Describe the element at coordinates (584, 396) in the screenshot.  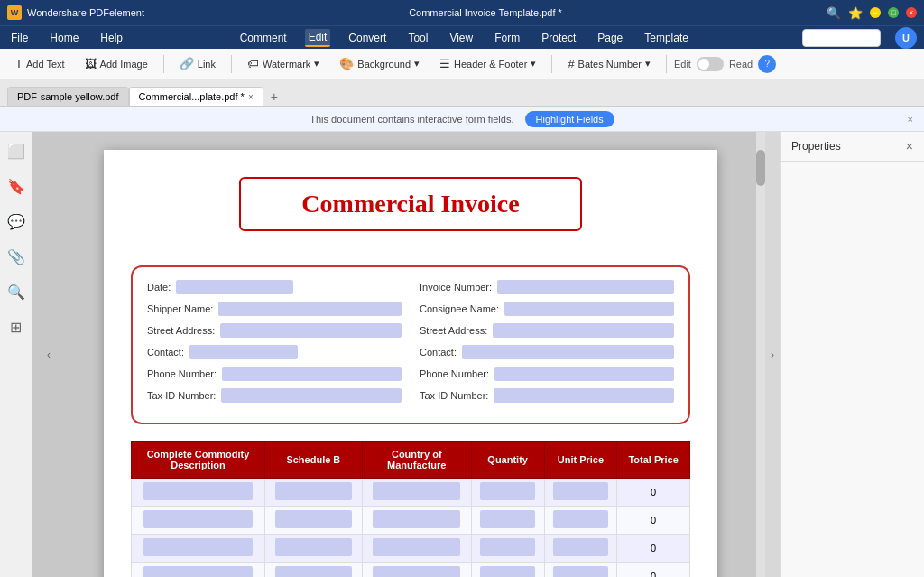
I see `taxid-2-input` at that location.